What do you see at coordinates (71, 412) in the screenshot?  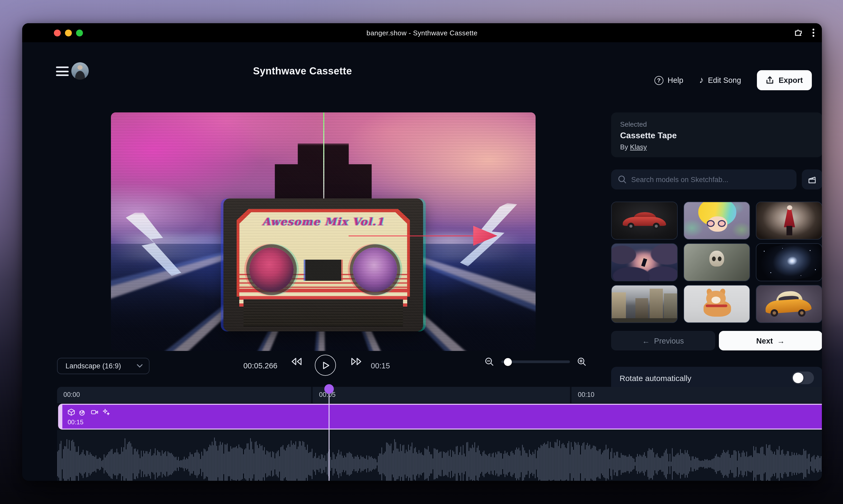 I see `cube-3d-icon` at bounding box center [71, 412].